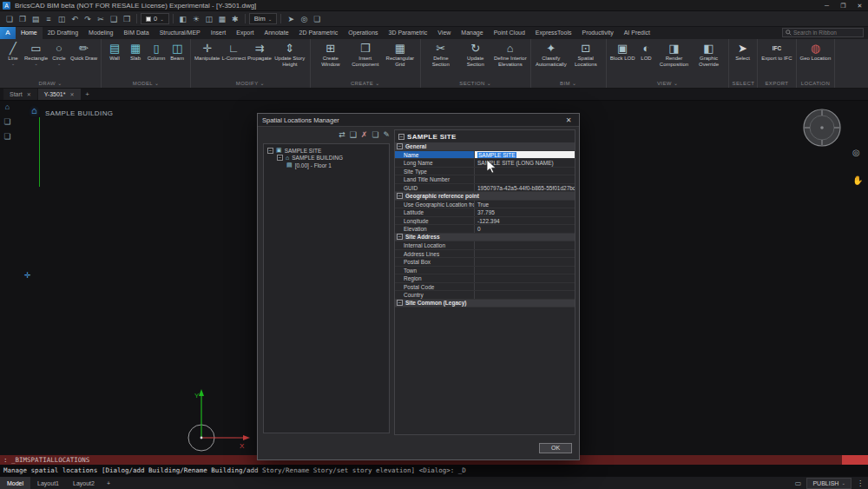 The image size is (868, 489). I want to click on ribbon-tab-structural-mep: Structural/MEP, so click(181, 33).